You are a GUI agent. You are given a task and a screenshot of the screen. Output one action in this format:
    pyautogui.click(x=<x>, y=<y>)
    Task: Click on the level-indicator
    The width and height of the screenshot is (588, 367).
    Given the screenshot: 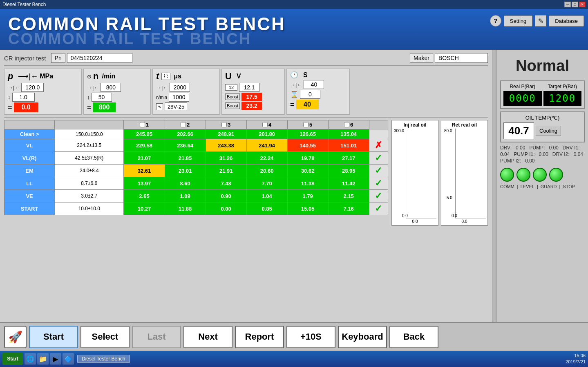 What is the action you would take?
    pyautogui.click(x=523, y=175)
    